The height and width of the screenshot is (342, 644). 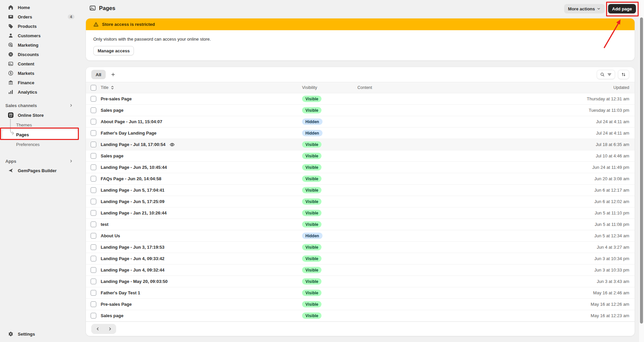 What do you see at coordinates (24, 125) in the screenshot?
I see `themes-label: Themes` at bounding box center [24, 125].